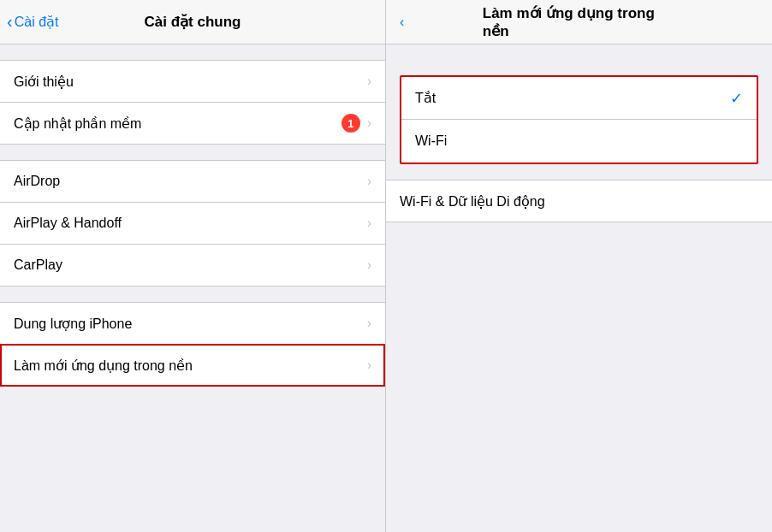 The width and height of the screenshot is (772, 532). I want to click on cap-nhat-badge: 1, so click(351, 123).